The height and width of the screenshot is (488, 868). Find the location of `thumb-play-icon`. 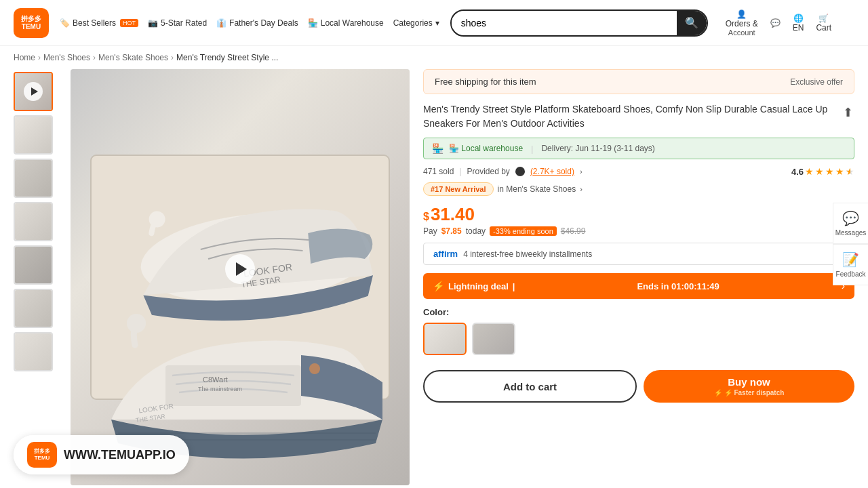

thumb-play-icon is located at coordinates (33, 92).